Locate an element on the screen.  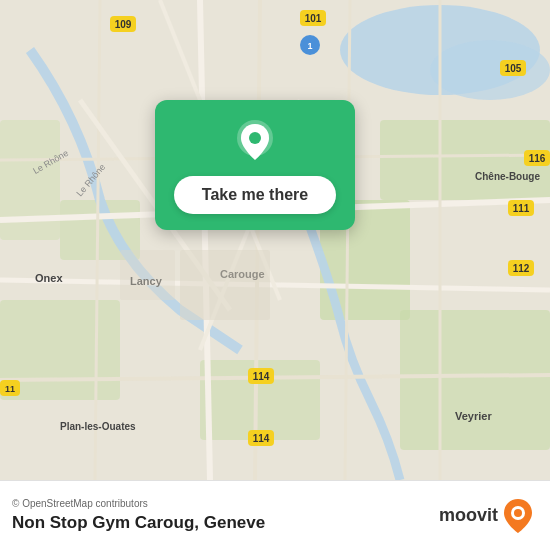
bottom-left-info: © OpenStreetMap contributors Non Stop Gy… is located at coordinates (138, 516).